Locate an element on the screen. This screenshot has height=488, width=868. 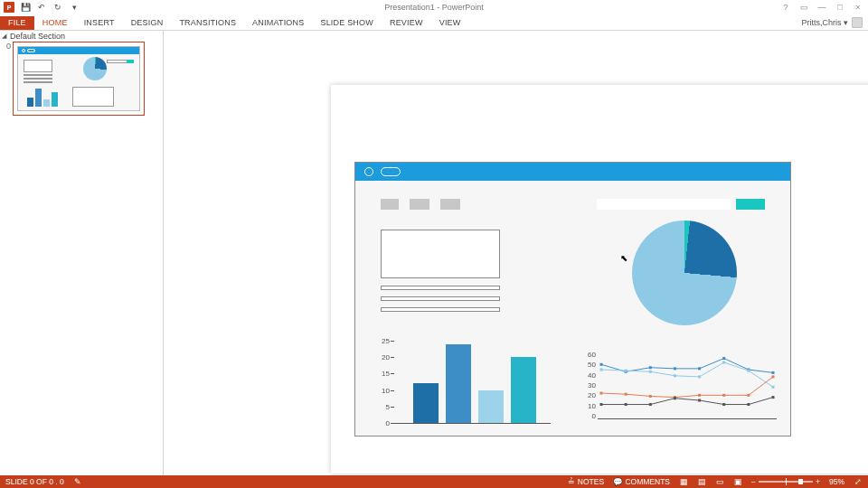
bar-ytick-label: 0 is located at coordinates (382, 423).